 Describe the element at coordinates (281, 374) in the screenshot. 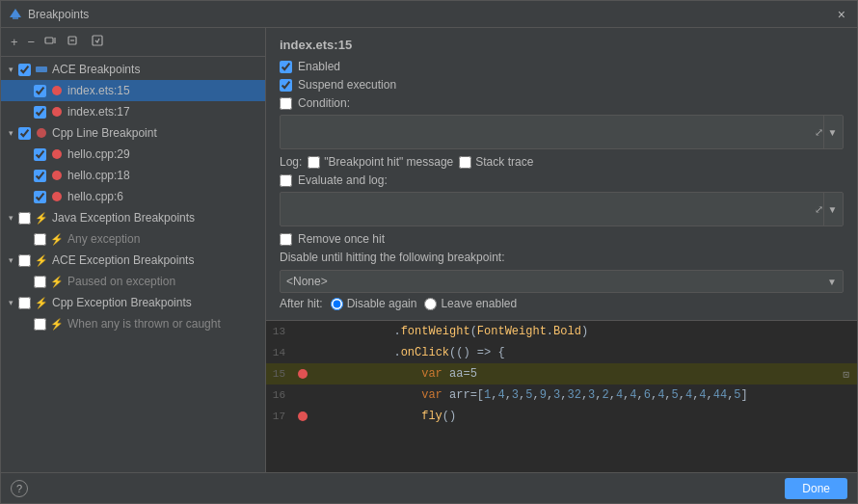

I see `line-num-15: 15` at that location.